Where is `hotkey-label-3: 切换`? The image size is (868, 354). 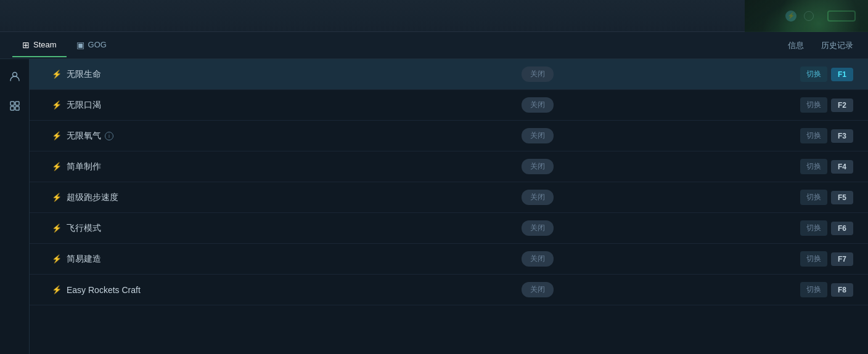
hotkey-label-3: 切换 is located at coordinates (814, 135).